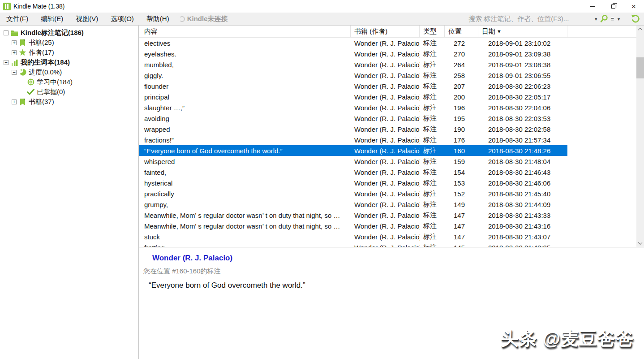 The width and height of the screenshot is (644, 359). Describe the element at coordinates (87, 19) in the screenshot. I see `menu-item-2: 视图(V)` at that location.